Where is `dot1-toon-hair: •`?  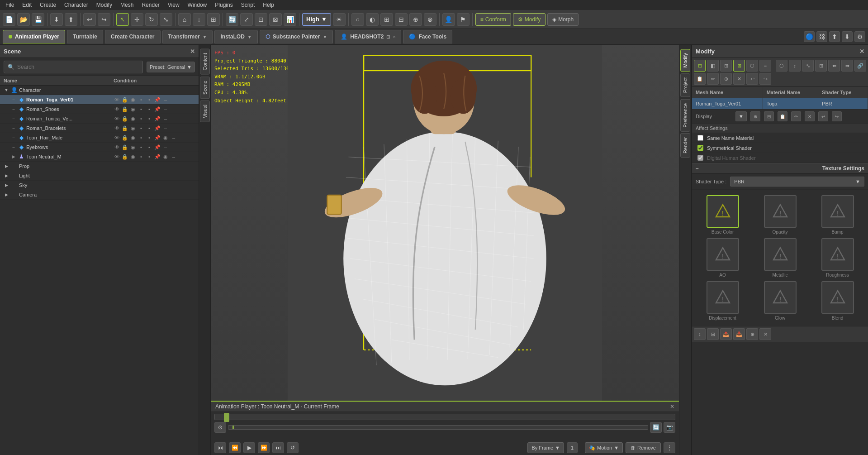
dot1-toon-hair: • is located at coordinates (141, 138).